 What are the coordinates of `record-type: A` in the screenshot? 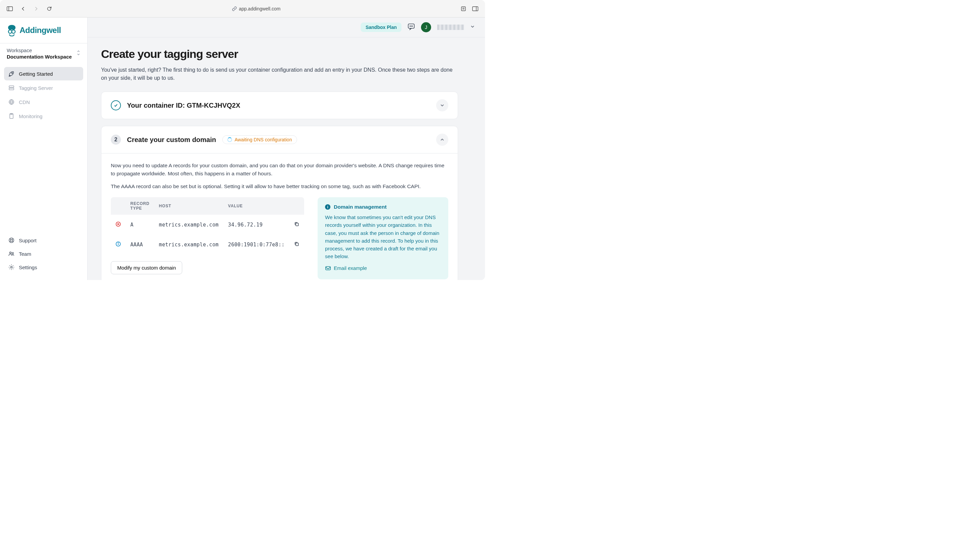 It's located at (140, 225).